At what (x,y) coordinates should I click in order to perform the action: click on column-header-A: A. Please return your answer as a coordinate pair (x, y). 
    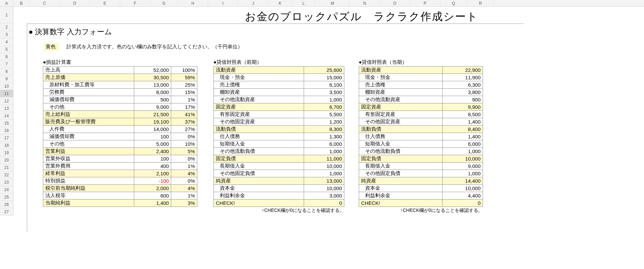
    Looking at the image, I should click on (7, 3).